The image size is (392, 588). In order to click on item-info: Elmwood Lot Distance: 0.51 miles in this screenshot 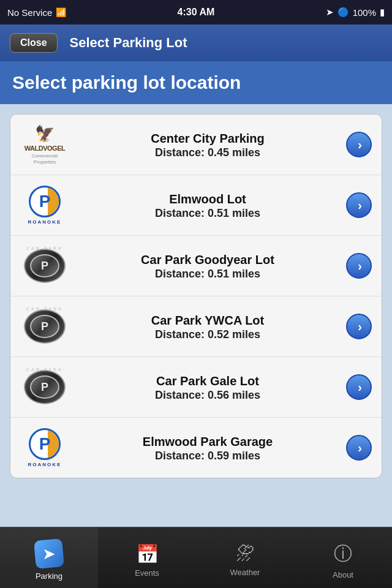, I will do `click(208, 206)`.